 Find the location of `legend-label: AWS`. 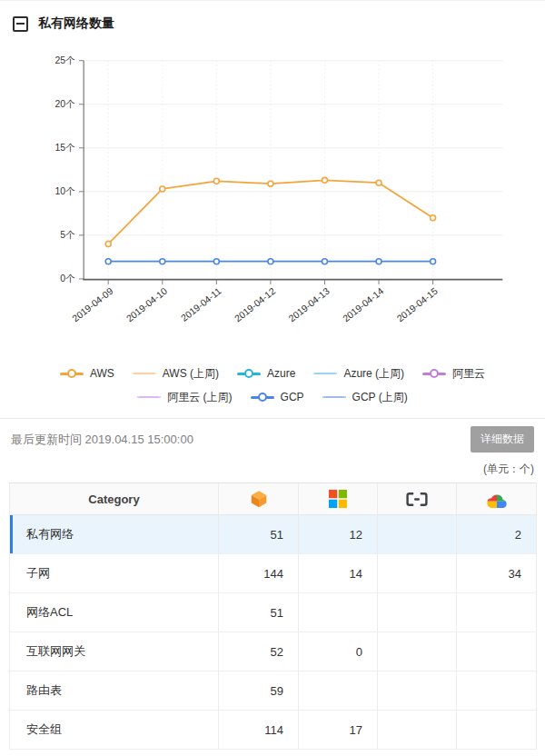

legend-label: AWS is located at coordinates (102, 373).